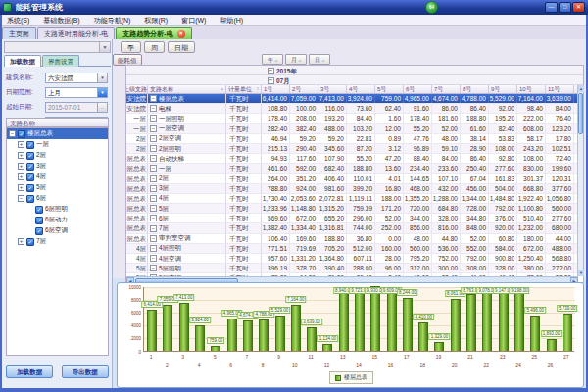 This screenshot has height=392, width=588. Describe the element at coordinates (57, 145) in the screenshot. I see `tree-item: +✓一层` at that location.